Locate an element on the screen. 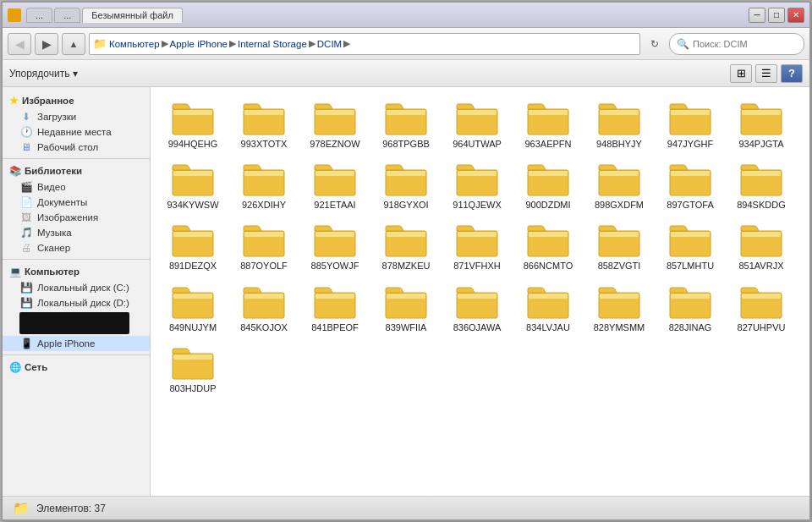 This screenshot has width=812, height=522. sidebar-item-images: 🖼 Изображения is located at coordinates (76, 217).